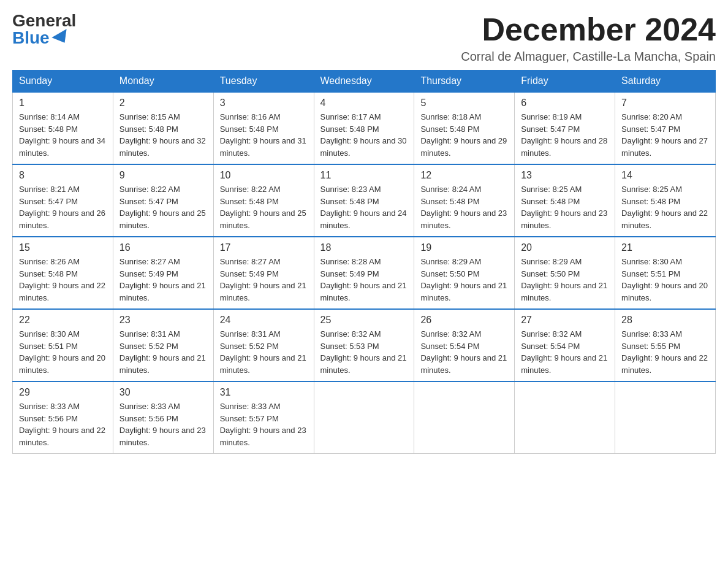 The image size is (728, 563). I want to click on day-number: 2, so click(163, 103).